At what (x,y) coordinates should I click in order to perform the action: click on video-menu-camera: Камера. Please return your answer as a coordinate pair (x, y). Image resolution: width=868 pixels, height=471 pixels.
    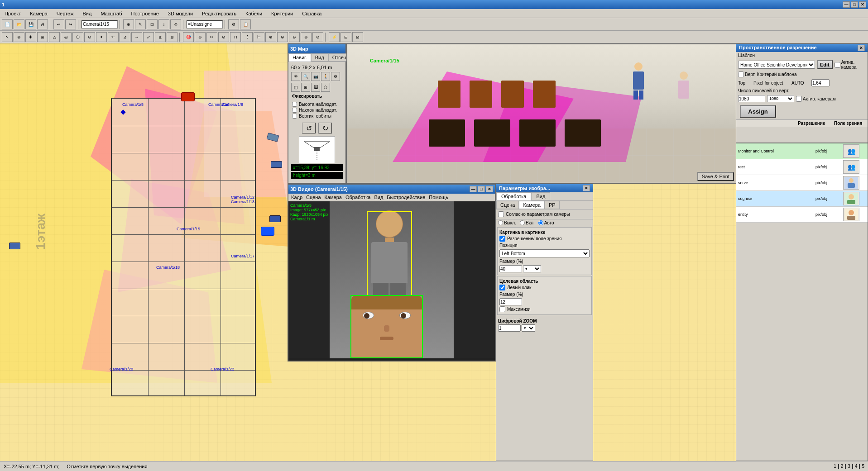
    Looking at the image, I should click on (333, 197).